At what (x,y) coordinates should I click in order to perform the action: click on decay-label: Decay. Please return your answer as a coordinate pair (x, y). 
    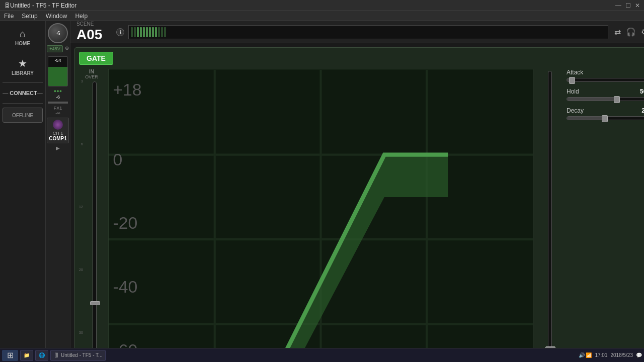
    Looking at the image, I should click on (575, 111).